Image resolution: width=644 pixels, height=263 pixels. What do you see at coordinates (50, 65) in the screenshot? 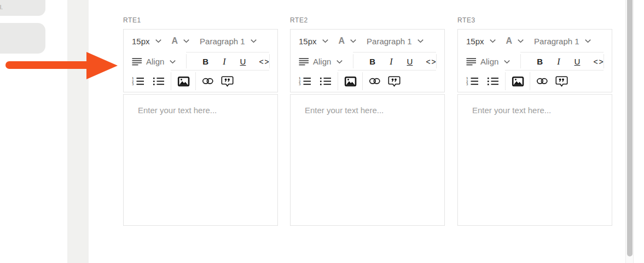
I see `arrow-shaft` at bounding box center [50, 65].